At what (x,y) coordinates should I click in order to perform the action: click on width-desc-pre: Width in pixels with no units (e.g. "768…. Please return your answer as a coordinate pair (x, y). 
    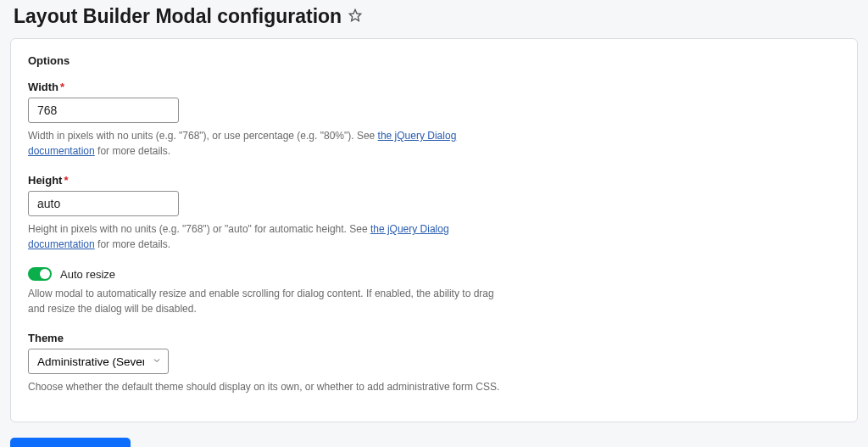
    Looking at the image, I should click on (203, 136).